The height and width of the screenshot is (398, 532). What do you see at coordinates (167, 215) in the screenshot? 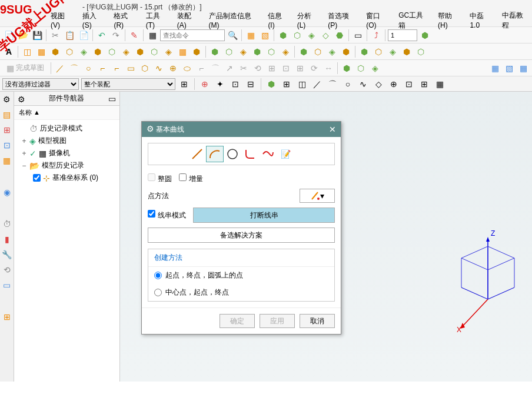
I see `cb-string-mode: 线串模式` at bounding box center [167, 215].